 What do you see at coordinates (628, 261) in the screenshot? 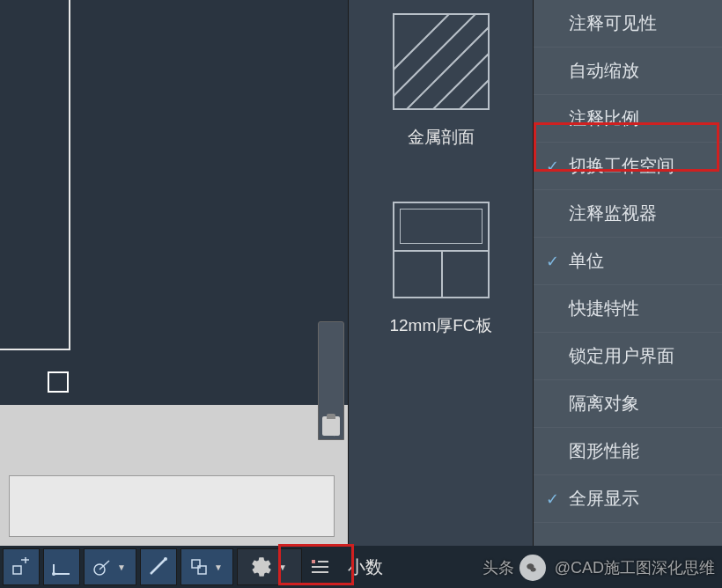
I see `menu-units: 单位` at bounding box center [628, 261].